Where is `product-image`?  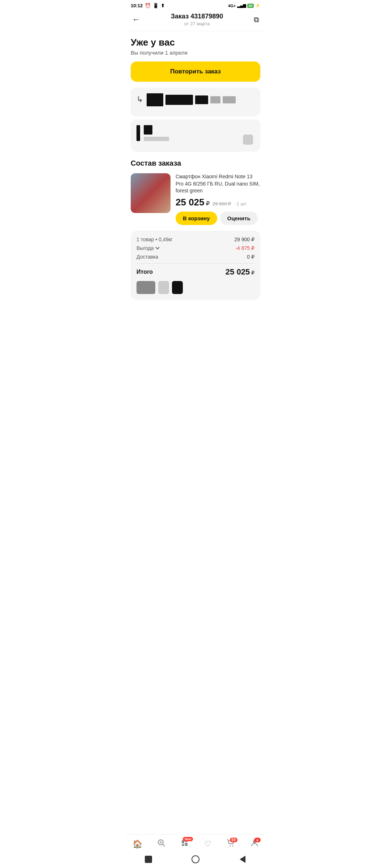
product-image is located at coordinates (151, 193).